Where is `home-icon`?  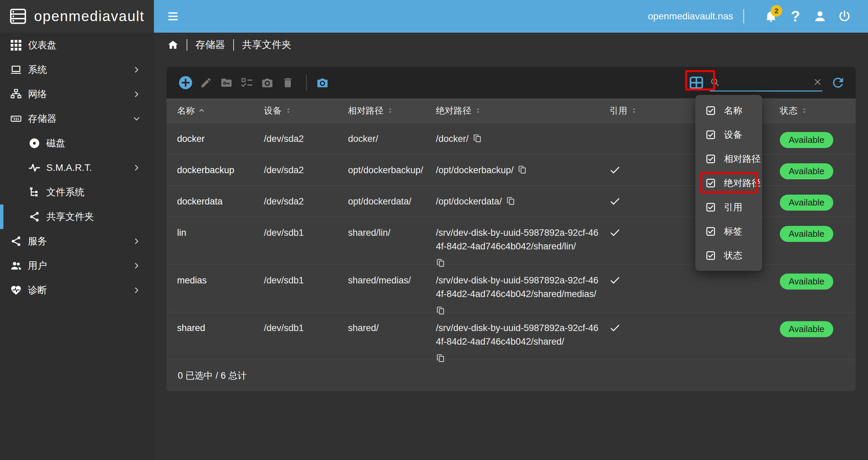
home-icon is located at coordinates (173, 45).